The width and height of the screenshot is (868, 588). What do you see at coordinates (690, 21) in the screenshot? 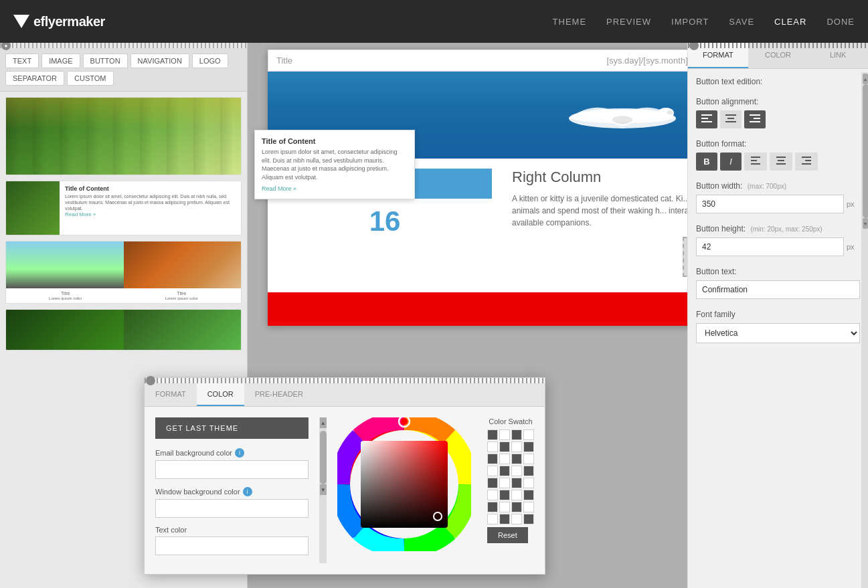
I see `nav-import: IMPORT` at bounding box center [690, 21].